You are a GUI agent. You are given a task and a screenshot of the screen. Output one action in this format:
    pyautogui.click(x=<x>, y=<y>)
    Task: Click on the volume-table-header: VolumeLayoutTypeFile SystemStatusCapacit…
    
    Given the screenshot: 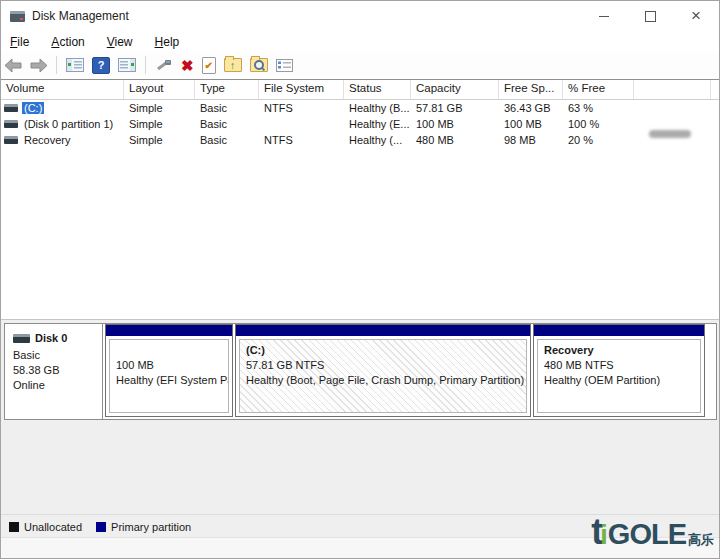 What is the action you would take?
    pyautogui.click(x=360, y=90)
    